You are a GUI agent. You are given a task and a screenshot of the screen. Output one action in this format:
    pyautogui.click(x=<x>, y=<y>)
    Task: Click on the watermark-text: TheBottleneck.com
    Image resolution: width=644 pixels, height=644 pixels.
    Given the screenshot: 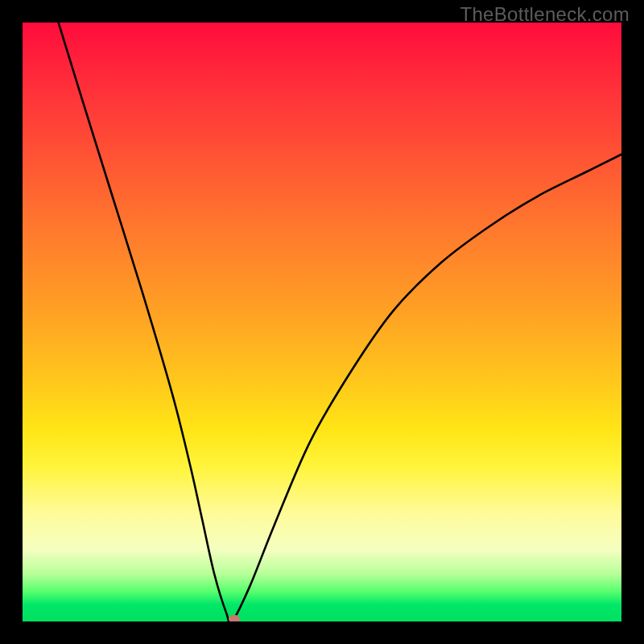 What is the action you would take?
    pyautogui.click(x=544, y=14)
    